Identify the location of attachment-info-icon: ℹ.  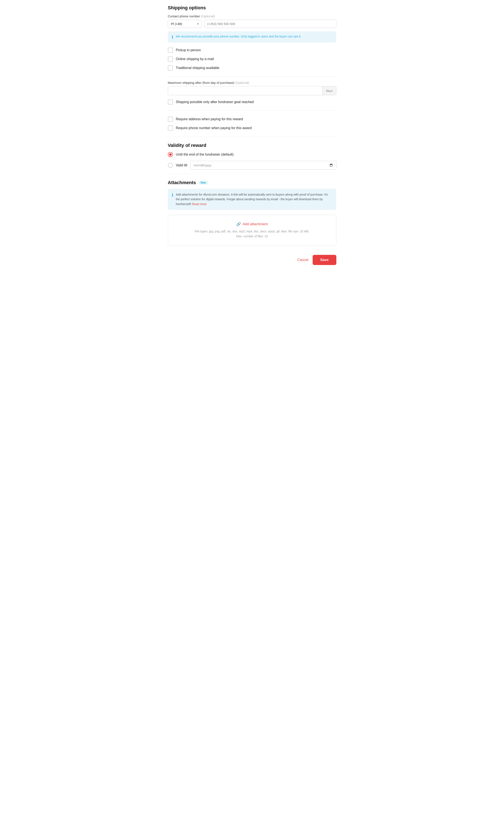
(173, 195).